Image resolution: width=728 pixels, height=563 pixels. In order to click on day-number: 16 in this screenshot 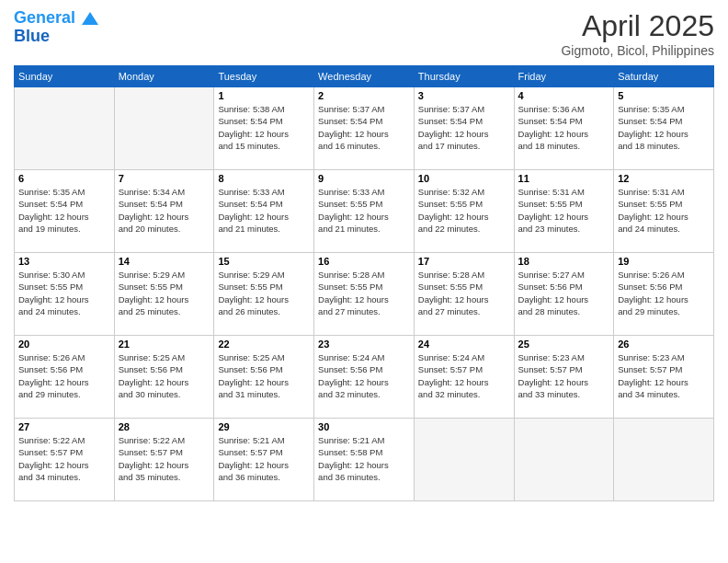, I will do `click(364, 261)`.